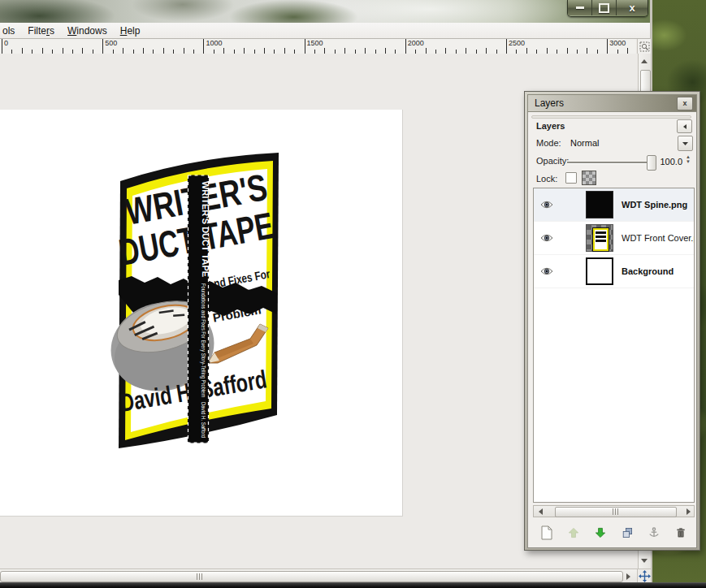  I want to click on duplicate-layer-button, so click(627, 533).